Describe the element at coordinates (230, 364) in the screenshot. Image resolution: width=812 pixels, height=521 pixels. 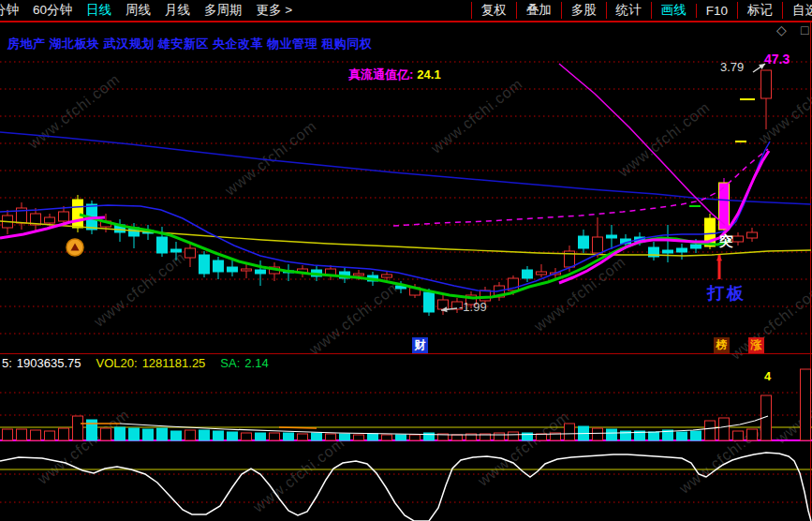
I see `sa-label: SA:` at that location.